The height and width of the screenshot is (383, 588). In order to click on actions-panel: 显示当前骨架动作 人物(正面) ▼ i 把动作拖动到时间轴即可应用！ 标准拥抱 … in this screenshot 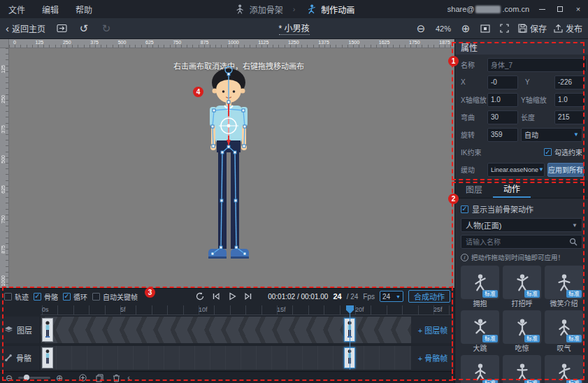, I will do `click(522, 291)`.